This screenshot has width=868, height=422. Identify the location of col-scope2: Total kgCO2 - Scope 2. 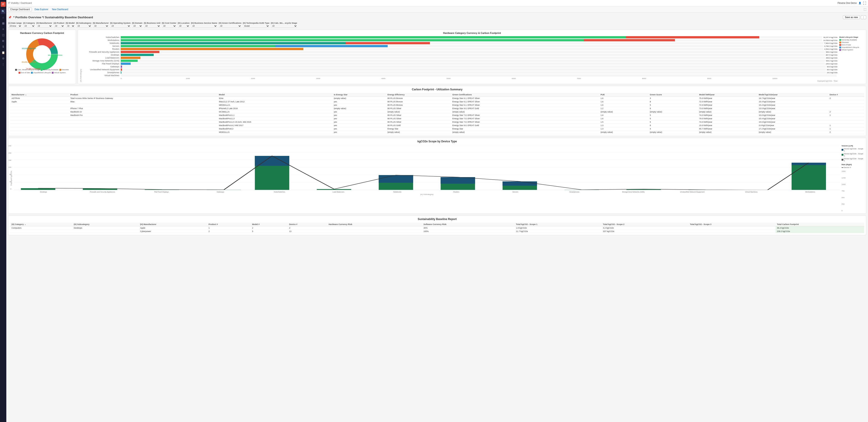
(645, 224).